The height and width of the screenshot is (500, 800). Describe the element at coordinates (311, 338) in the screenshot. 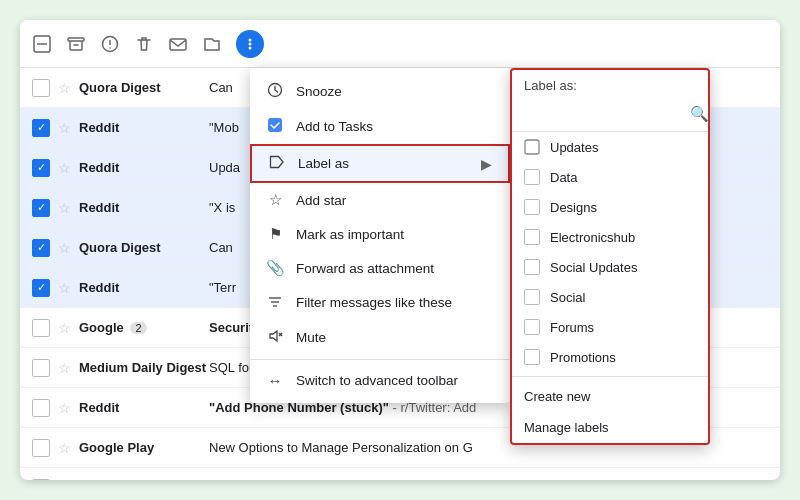

I see `mute-label: Mute` at that location.